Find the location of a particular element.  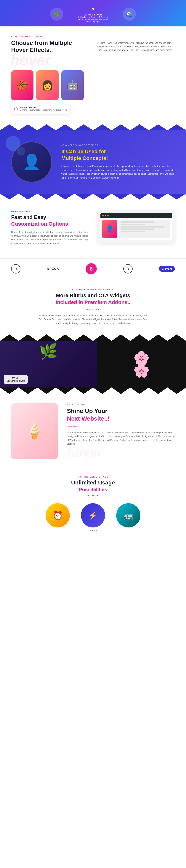

blurbs-section: POWERFUL ELEMENTOR WIDGETS More Blurbs a… is located at coordinates (93, 307).